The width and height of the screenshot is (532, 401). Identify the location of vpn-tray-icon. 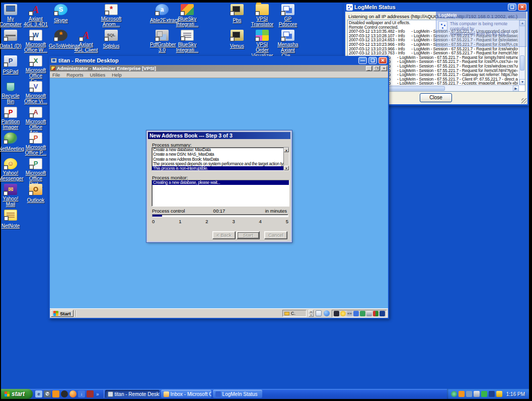
(362, 313).